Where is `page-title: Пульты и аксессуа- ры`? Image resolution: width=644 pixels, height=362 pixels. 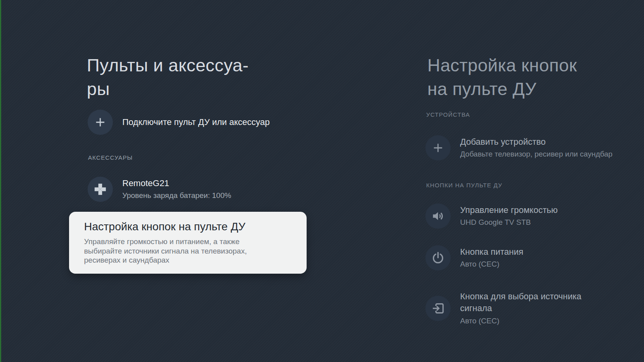
page-title: Пульты и аксессуа- ры is located at coordinates (168, 77).